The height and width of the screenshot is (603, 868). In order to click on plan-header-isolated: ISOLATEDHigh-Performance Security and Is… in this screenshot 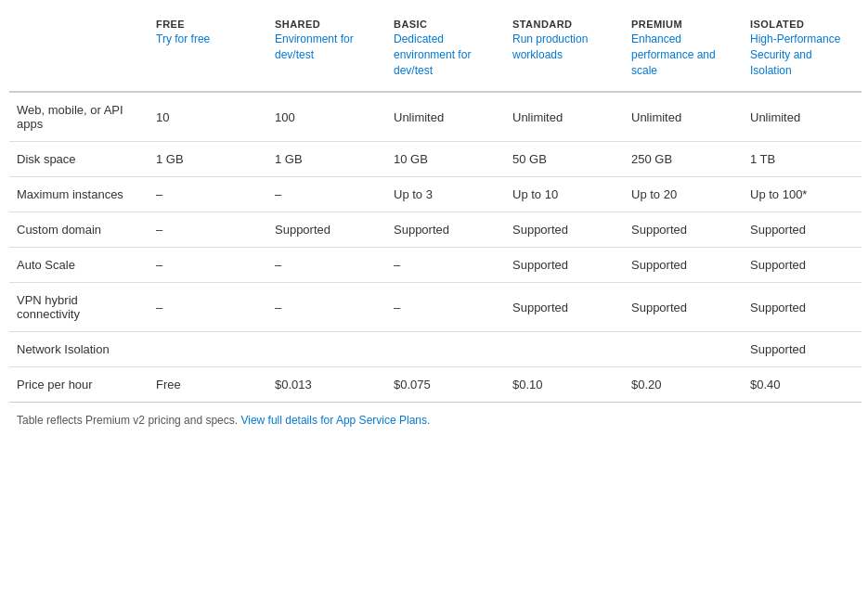, I will do `click(802, 50)`.